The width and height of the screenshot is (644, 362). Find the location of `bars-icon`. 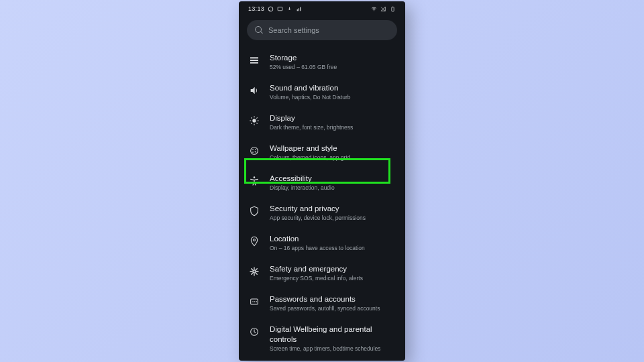

bars-icon is located at coordinates (299, 9).